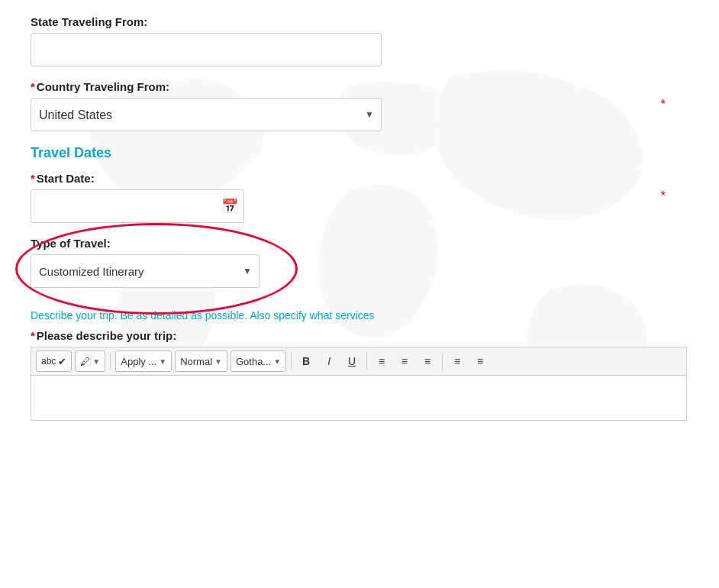 The height and width of the screenshot is (588, 719). What do you see at coordinates (382, 361) in the screenshot?
I see `align-left-button: ≡` at bounding box center [382, 361].